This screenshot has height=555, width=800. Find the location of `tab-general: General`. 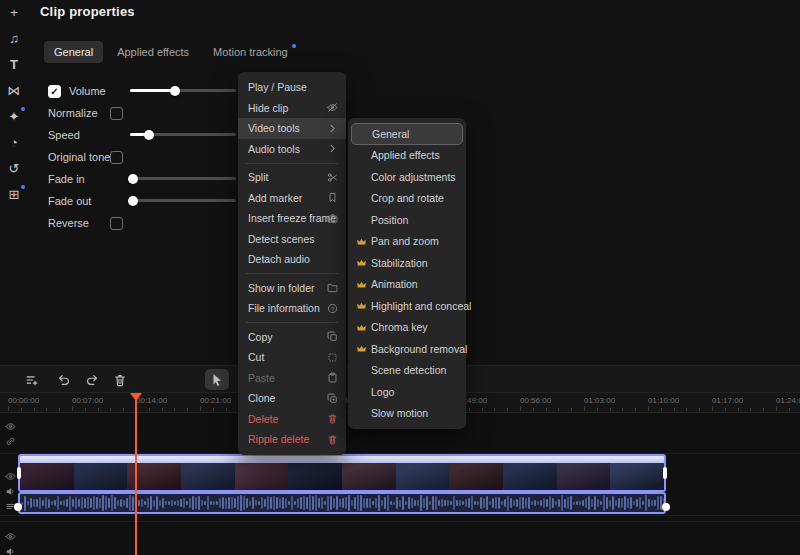

tab-general: General is located at coordinates (74, 52).